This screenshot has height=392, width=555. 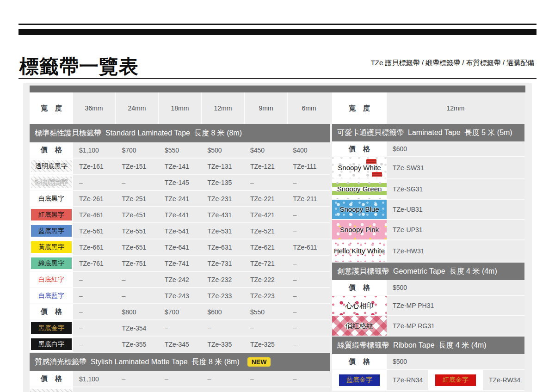 What do you see at coordinates (179, 296) in the screenshot?
I see `table-row: 白底藍字––TZe-243TZe-233TZe-223–` at bounding box center [179, 296].